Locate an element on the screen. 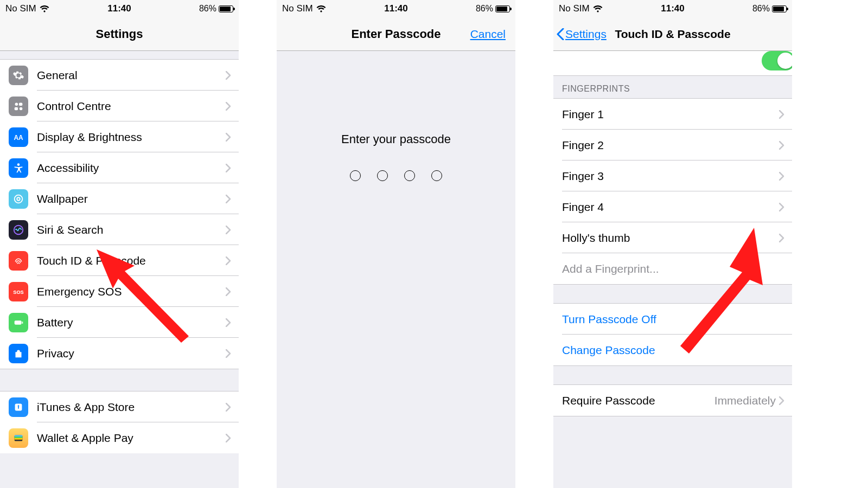 The width and height of the screenshot is (868, 488). svg-text: SOS is located at coordinates (18, 292).